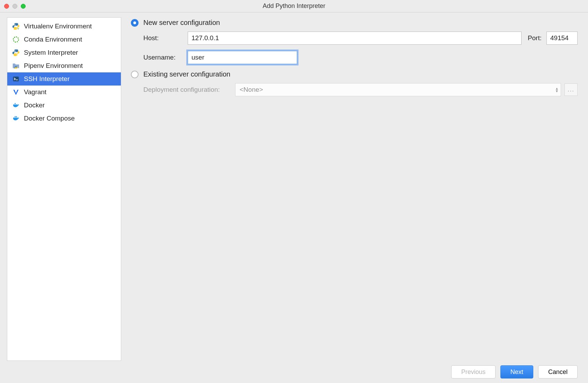  Describe the element at coordinates (16, 118) in the screenshot. I see `docker-compose-icon` at that location.